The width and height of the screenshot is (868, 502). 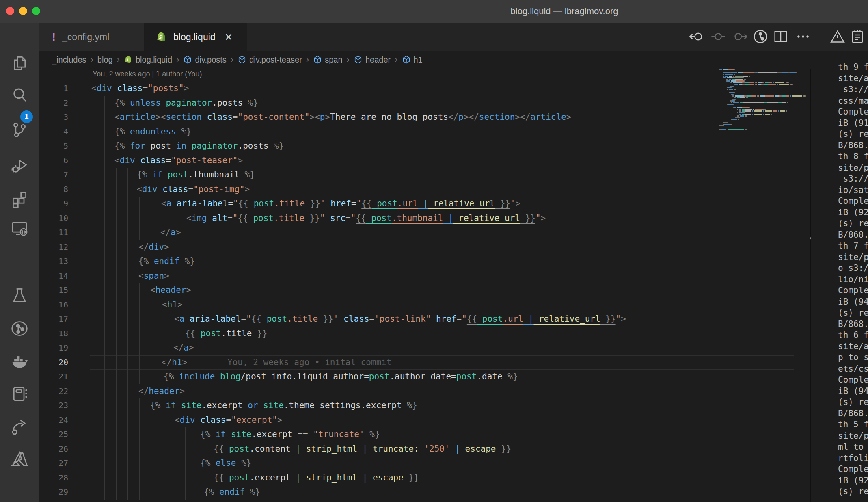 What do you see at coordinates (425, 276) in the screenshot?
I see `code-line-14: 14<span>` at bounding box center [425, 276].